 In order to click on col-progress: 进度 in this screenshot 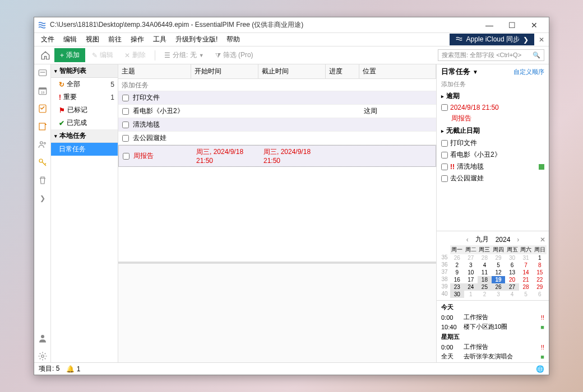, I will do `click(343, 72)`.